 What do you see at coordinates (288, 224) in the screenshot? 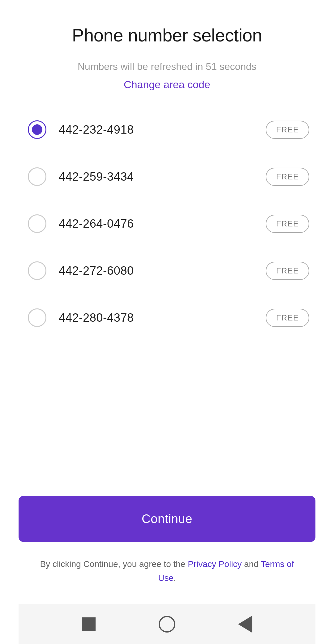
I see `free-badge-3: FREE` at bounding box center [288, 224].